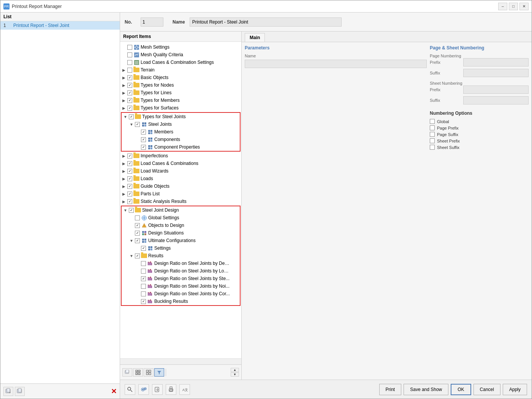 The height and width of the screenshot is (399, 532). What do you see at coordinates (181, 256) in the screenshot?
I see `tree-item-results: ▼ Results` at bounding box center [181, 256].